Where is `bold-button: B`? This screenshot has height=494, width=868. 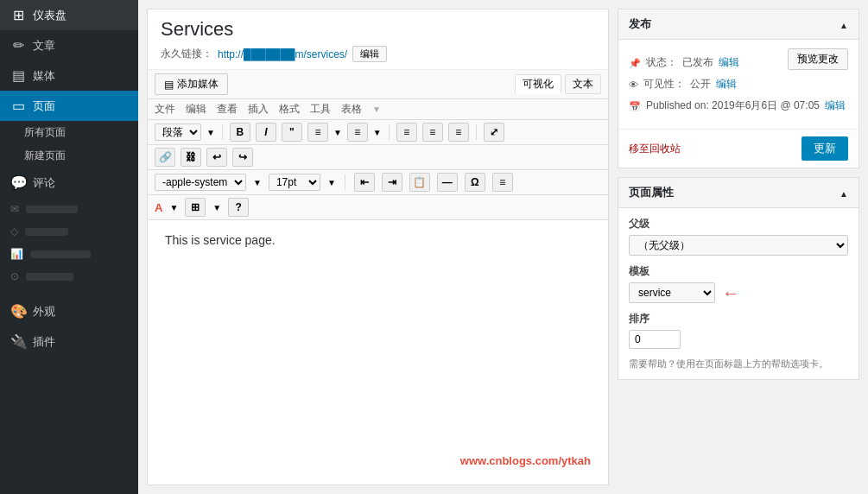
bold-button: B is located at coordinates (240, 132).